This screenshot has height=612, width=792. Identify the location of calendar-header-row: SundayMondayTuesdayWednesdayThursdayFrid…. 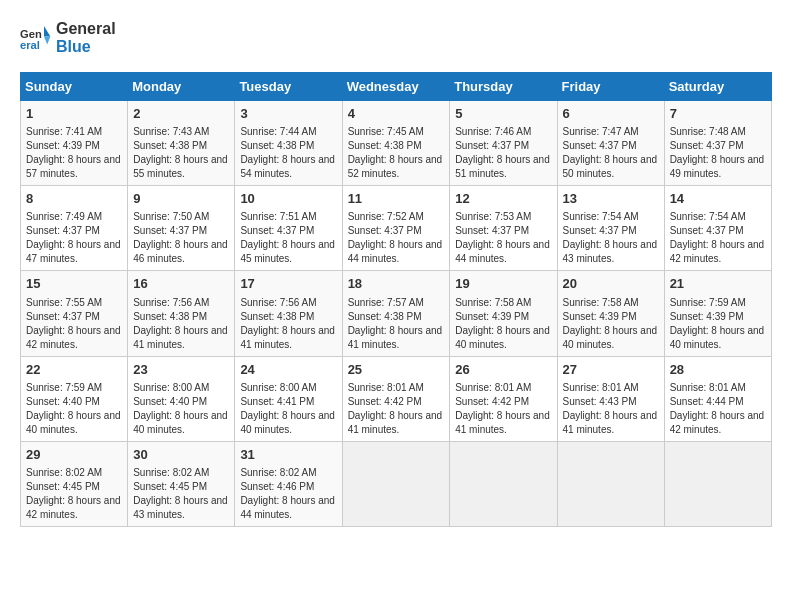
(396, 87).